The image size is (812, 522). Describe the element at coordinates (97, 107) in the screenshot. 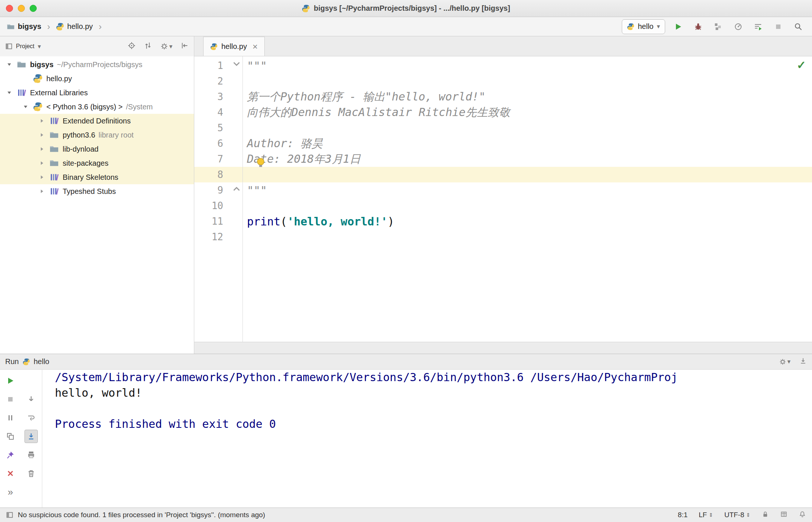

I see `tree-item-python-3.6-bigsys: < Python 3.6 (bigsys) > /System` at that location.